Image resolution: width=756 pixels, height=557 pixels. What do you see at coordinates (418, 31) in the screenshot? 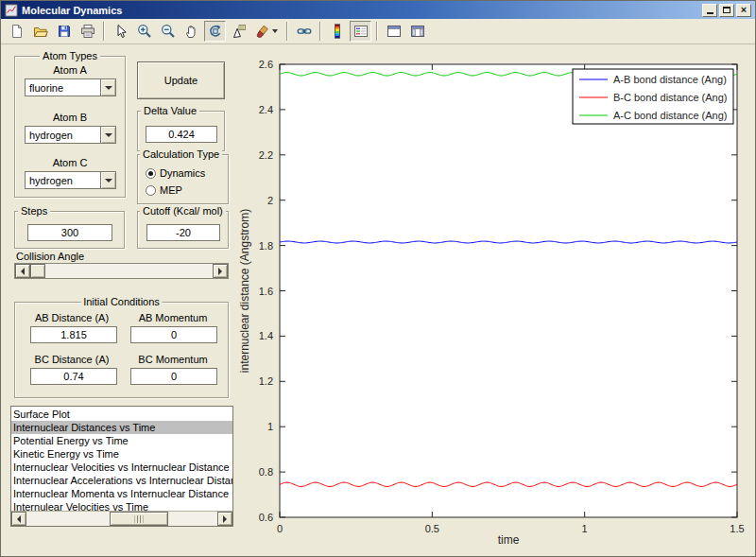
I see `show-plot-tools-icon` at bounding box center [418, 31].